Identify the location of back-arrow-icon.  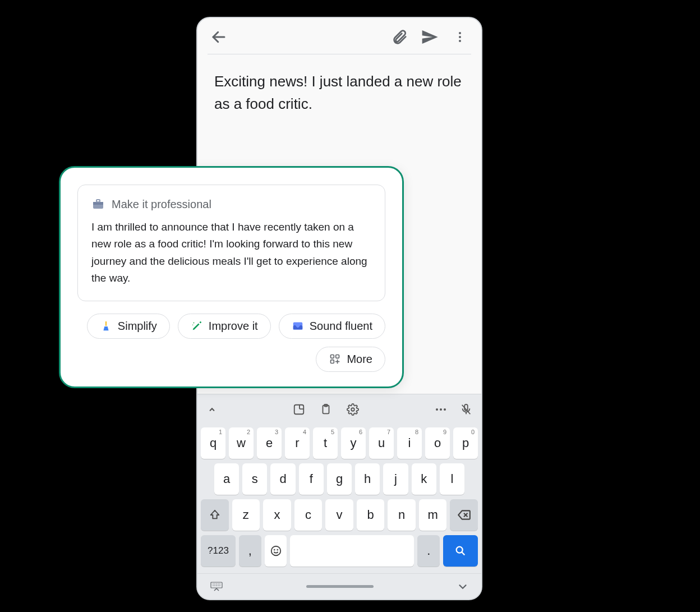
(219, 37).